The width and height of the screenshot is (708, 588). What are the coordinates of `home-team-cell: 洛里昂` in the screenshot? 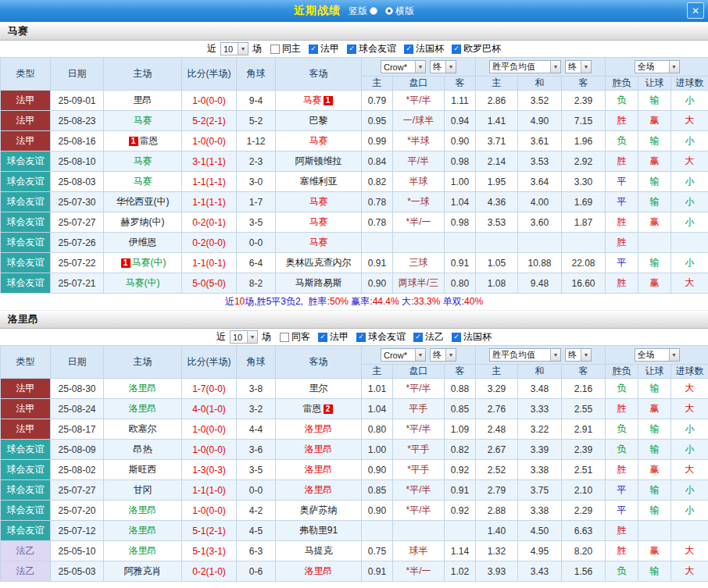 It's located at (143, 511).